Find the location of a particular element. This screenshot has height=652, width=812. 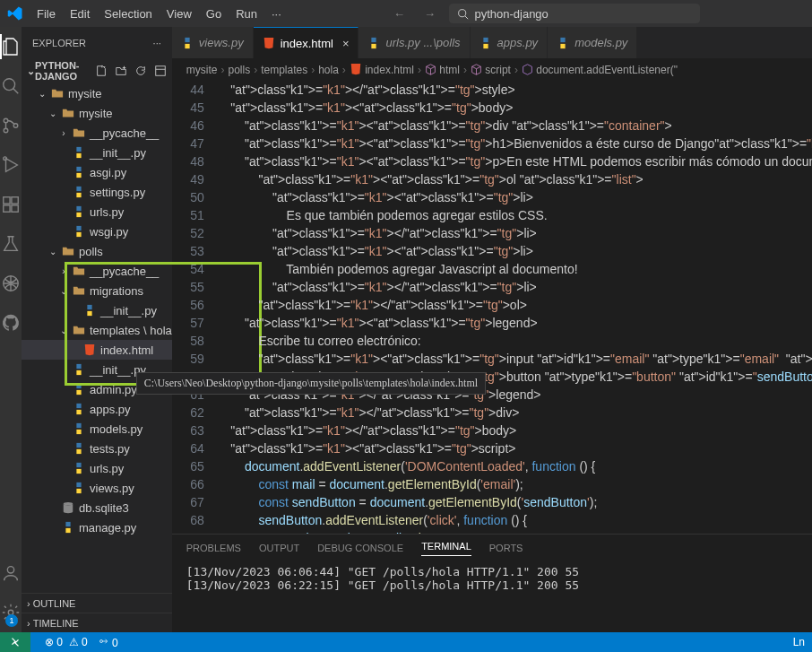

tree-item-settings-py: settings.py is located at coordinates (97, 192).